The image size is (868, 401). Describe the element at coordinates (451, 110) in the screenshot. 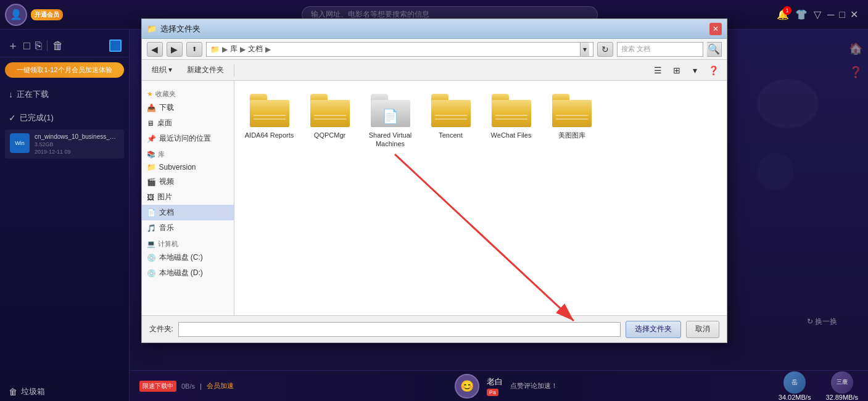

I see `folder-img-tencent` at that location.